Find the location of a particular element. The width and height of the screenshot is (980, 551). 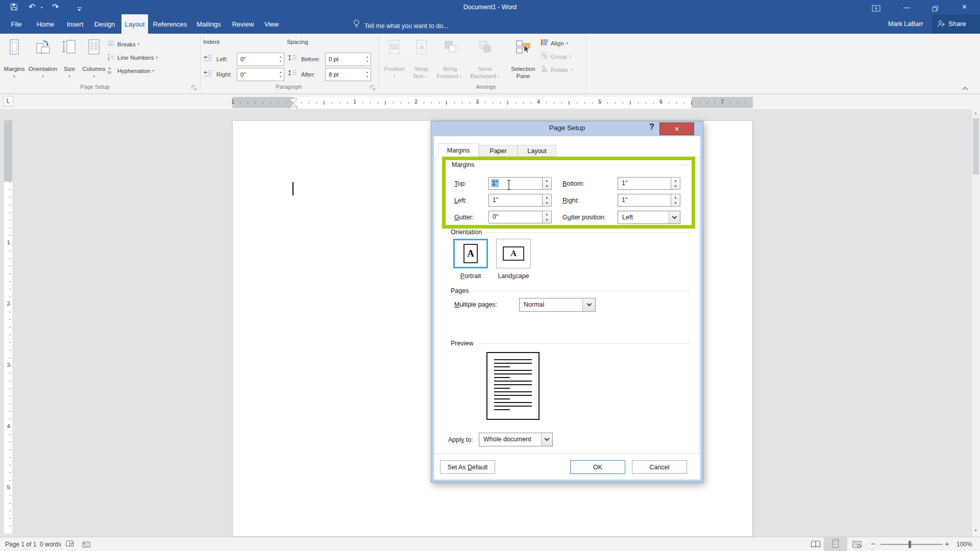

proofing-status-icon is located at coordinates (70, 545).